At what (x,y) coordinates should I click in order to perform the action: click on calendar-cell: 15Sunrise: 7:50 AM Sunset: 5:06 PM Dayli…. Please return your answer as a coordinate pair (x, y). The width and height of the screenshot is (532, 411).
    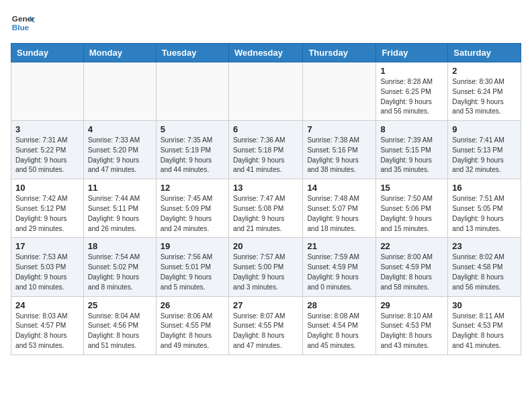
    Looking at the image, I should click on (412, 208).